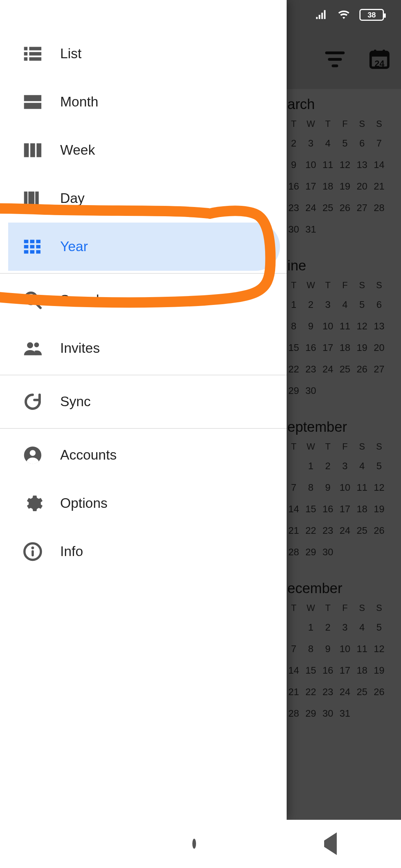 This screenshot has height=868, width=401. I want to click on battery-indicator: 38, so click(373, 15).